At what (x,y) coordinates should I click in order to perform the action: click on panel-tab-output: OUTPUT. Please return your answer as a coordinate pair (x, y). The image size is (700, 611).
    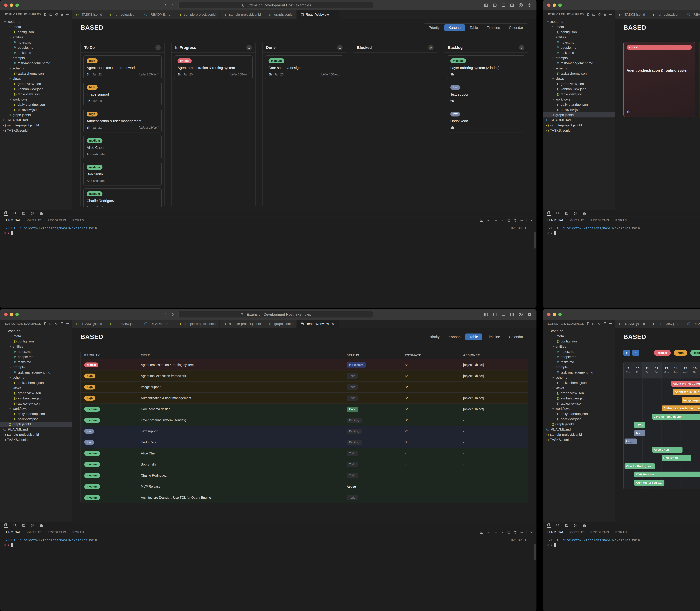
    Looking at the image, I should click on (34, 220).